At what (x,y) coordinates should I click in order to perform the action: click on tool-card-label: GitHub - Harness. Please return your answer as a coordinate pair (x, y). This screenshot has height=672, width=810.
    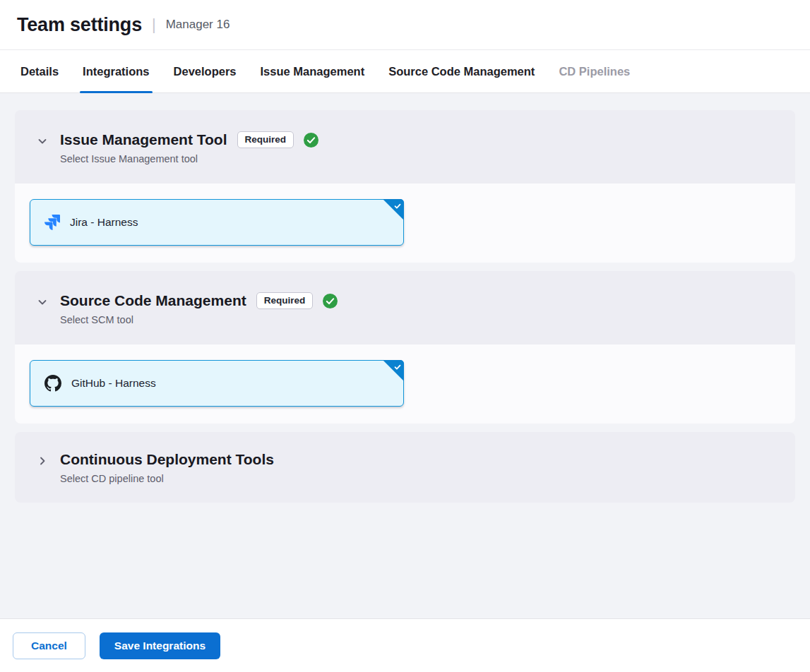
    Looking at the image, I should click on (114, 383).